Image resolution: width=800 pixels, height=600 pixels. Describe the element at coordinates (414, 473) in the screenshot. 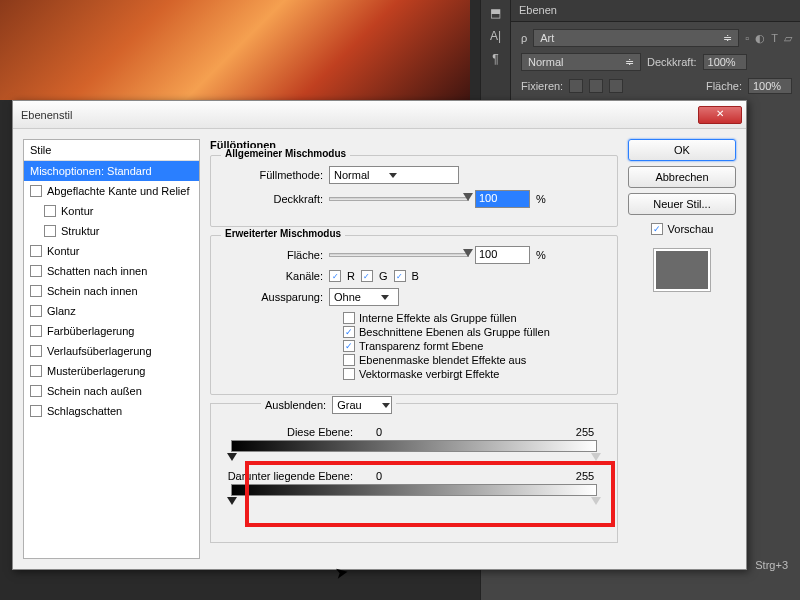

I see `blend-if-group: Ausblenden: Grau Diese Ebene: 0 255 Daru…` at that location.